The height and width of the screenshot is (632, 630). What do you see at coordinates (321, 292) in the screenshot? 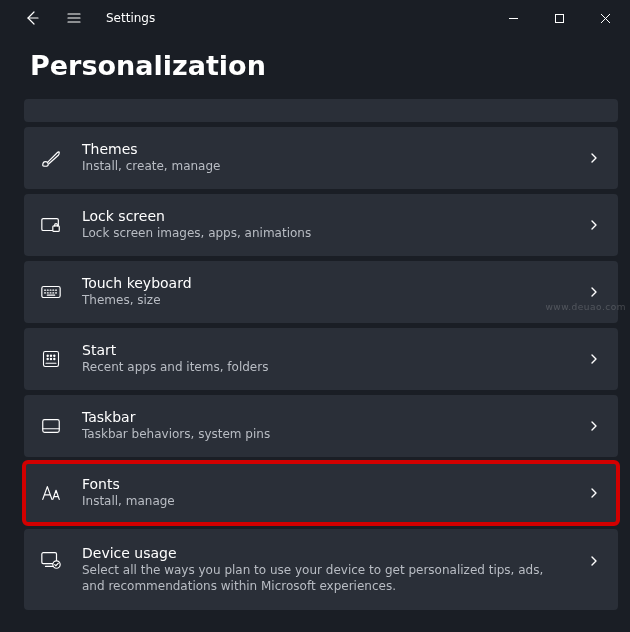
I see `list-item-touch-keyboard: Touch keyboard Themes, size` at bounding box center [321, 292].